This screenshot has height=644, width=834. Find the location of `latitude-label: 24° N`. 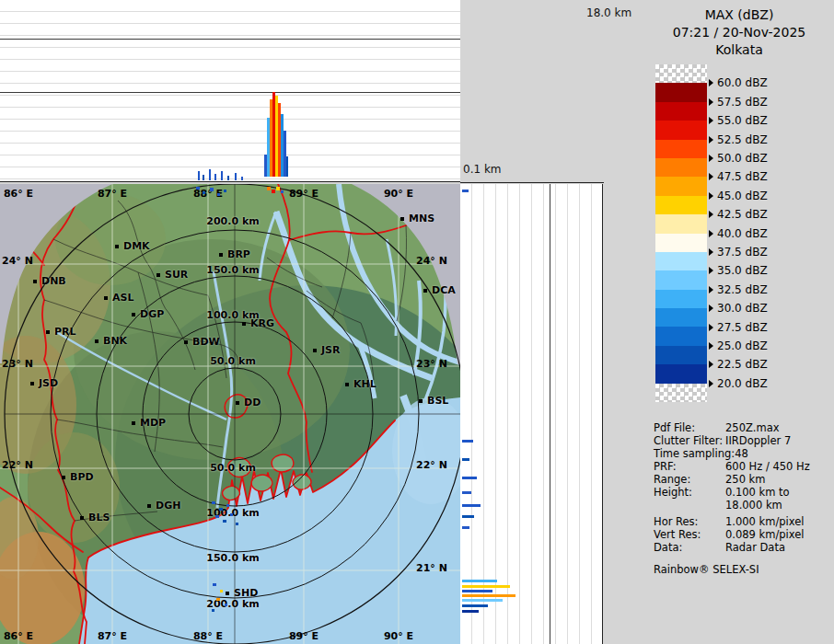

latitude-label: 24° N is located at coordinates (432, 261).